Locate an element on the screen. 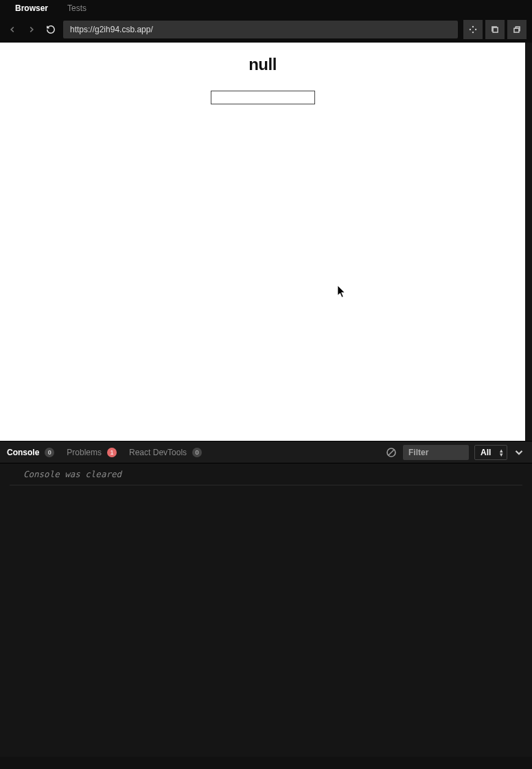 The width and height of the screenshot is (532, 769). top-tab-bar: Browser Tests is located at coordinates (266, 8).